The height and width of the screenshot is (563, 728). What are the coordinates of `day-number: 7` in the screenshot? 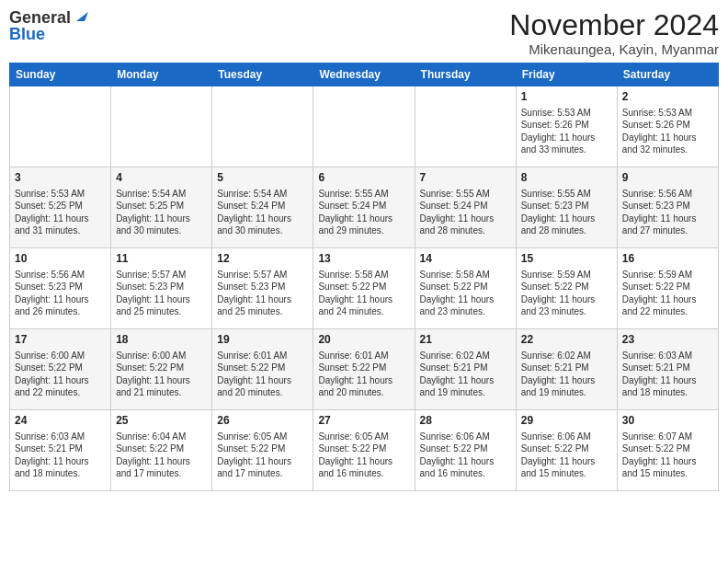 It's located at (465, 178).